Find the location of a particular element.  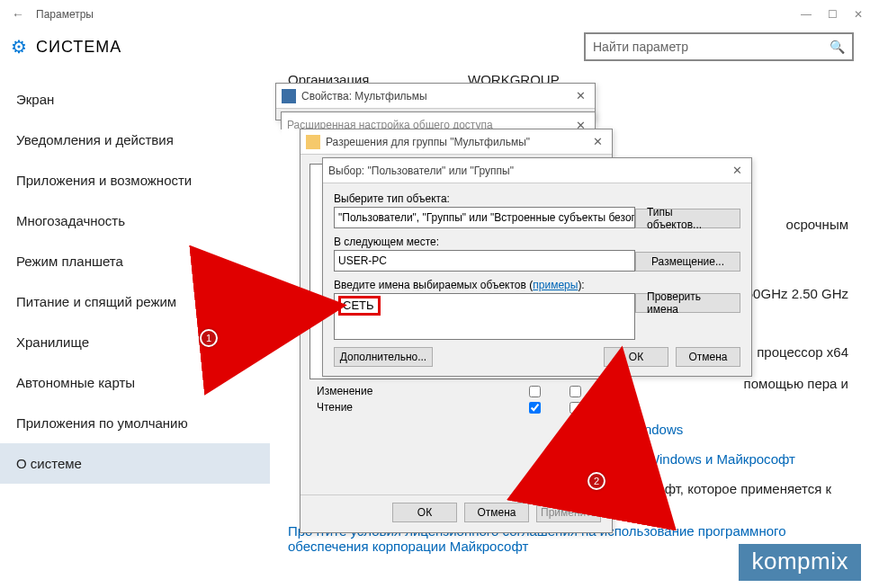

search-placeholder: Найти параметр is located at coordinates (641, 47).